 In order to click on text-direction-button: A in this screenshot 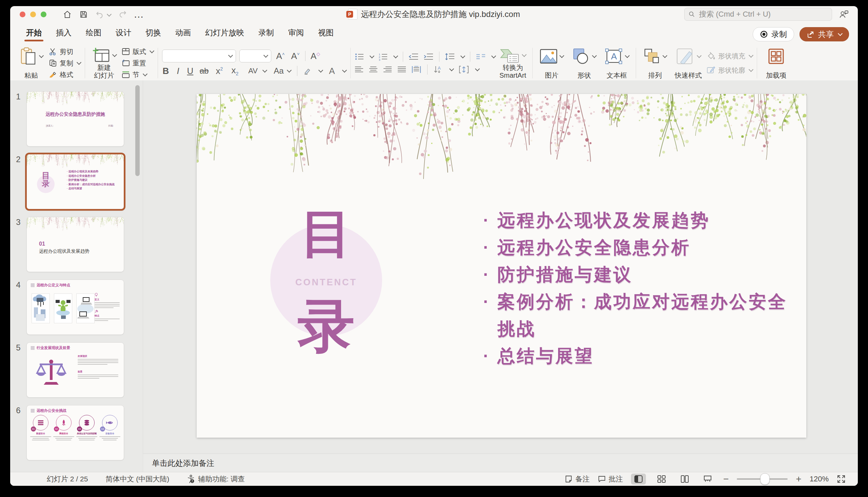, I will do `click(439, 70)`.